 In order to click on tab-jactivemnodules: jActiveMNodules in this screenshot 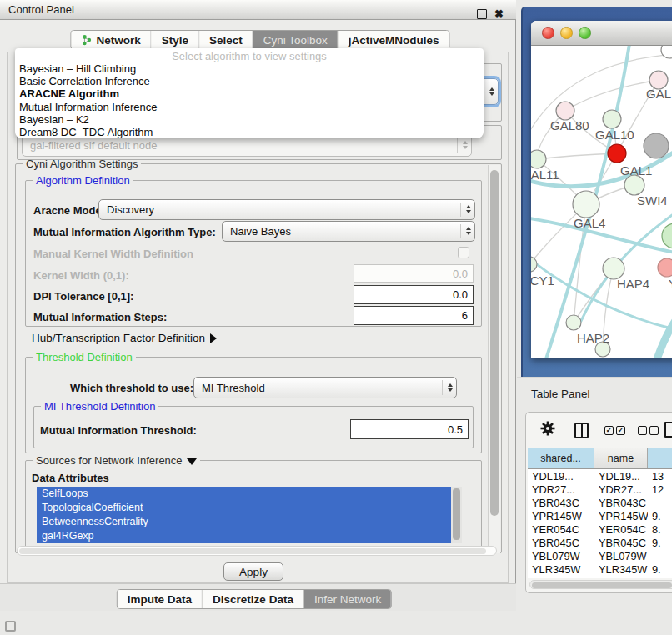, I will do `click(394, 40)`.